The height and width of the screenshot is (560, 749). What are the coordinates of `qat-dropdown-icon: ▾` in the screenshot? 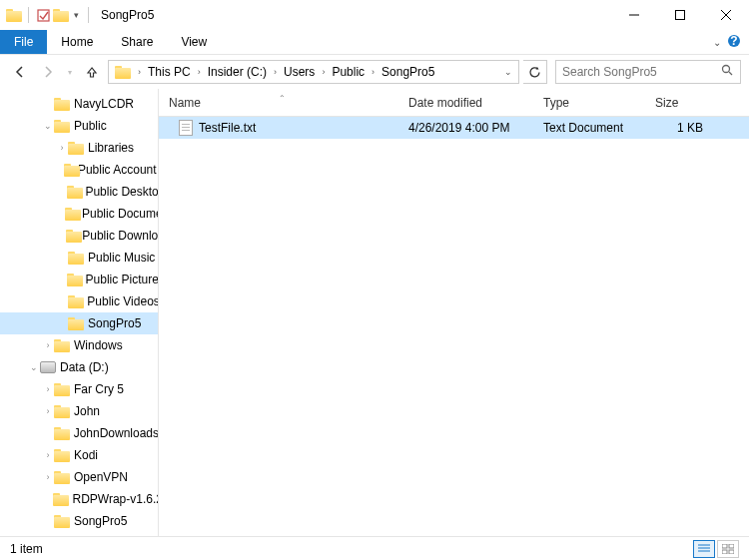 It's located at (76, 15).